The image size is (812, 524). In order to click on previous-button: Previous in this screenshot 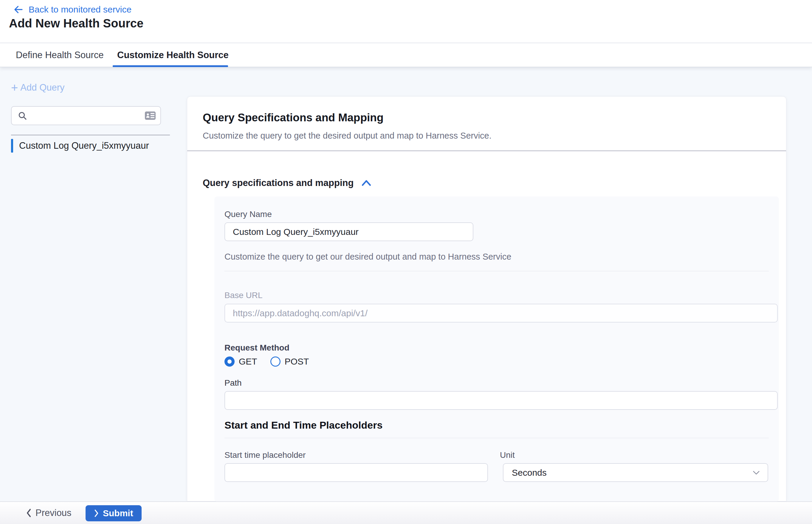, I will do `click(48, 513)`.